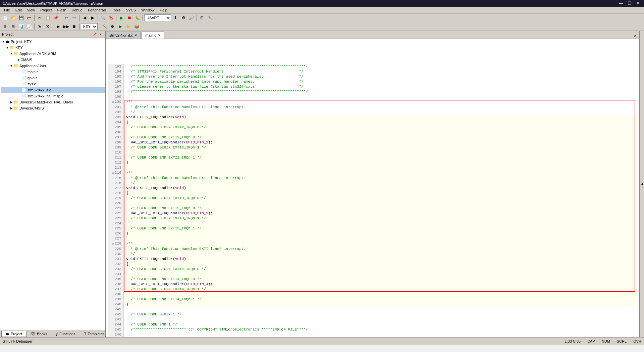 This screenshot has height=352, width=644. I want to click on debug-button: 🐛, so click(138, 18).